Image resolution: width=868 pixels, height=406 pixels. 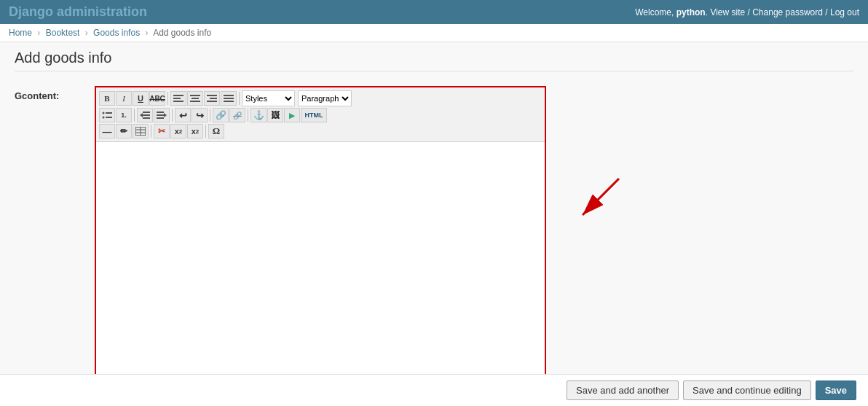 I want to click on ordered-list-button: 1., so click(x=124, y=115).